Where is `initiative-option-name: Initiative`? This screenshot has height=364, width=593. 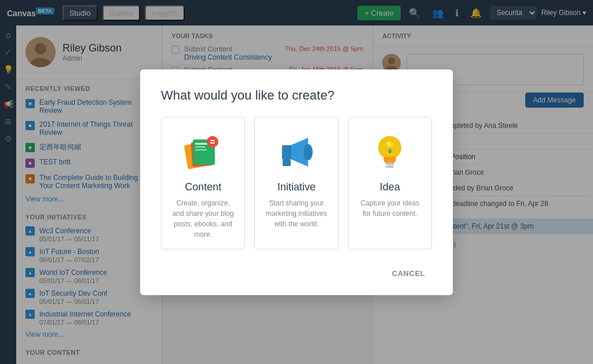 initiative-option-name: Initiative is located at coordinates (296, 187).